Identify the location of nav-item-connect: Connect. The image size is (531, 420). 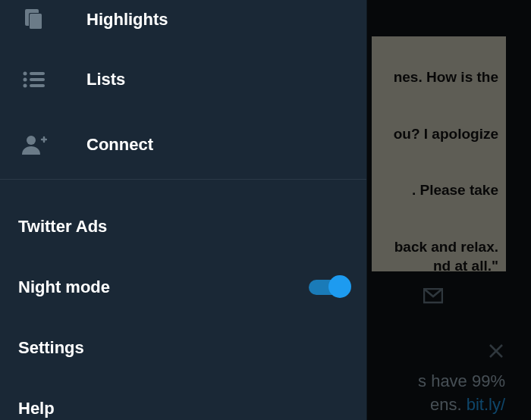
(184, 145).